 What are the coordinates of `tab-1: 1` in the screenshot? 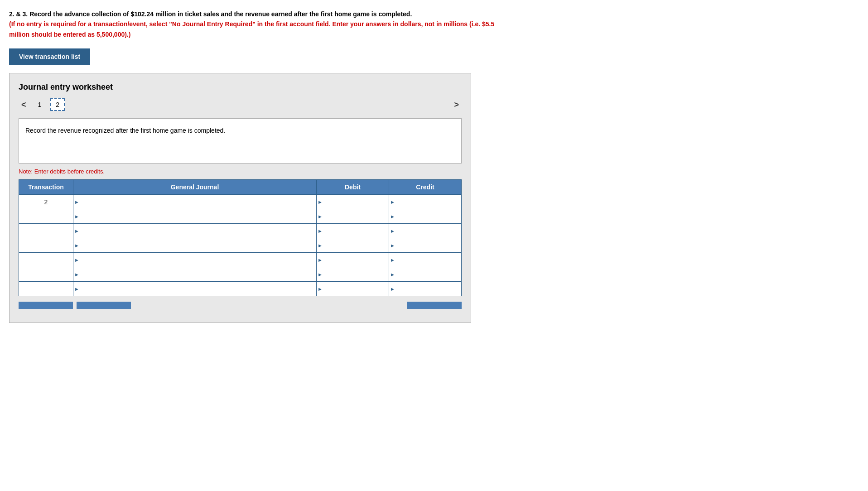 It's located at (40, 105).